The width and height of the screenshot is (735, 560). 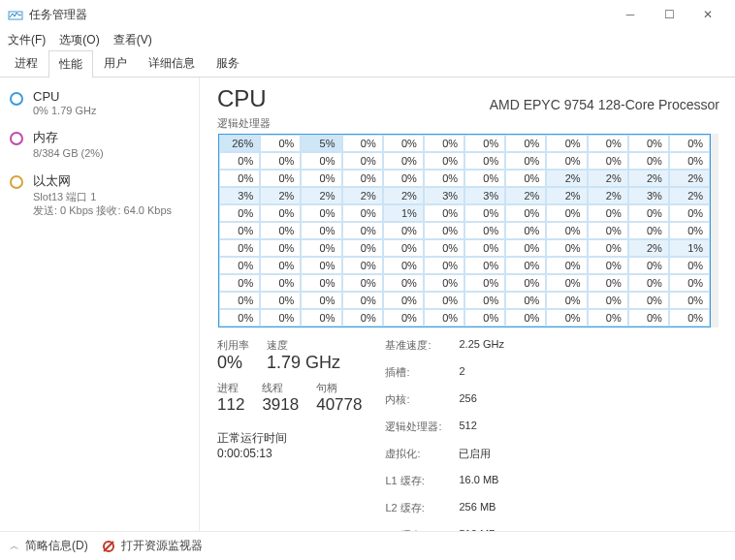 What do you see at coordinates (477, 529) in the screenshot?
I see `info-value: 512 MB` at bounding box center [477, 529].